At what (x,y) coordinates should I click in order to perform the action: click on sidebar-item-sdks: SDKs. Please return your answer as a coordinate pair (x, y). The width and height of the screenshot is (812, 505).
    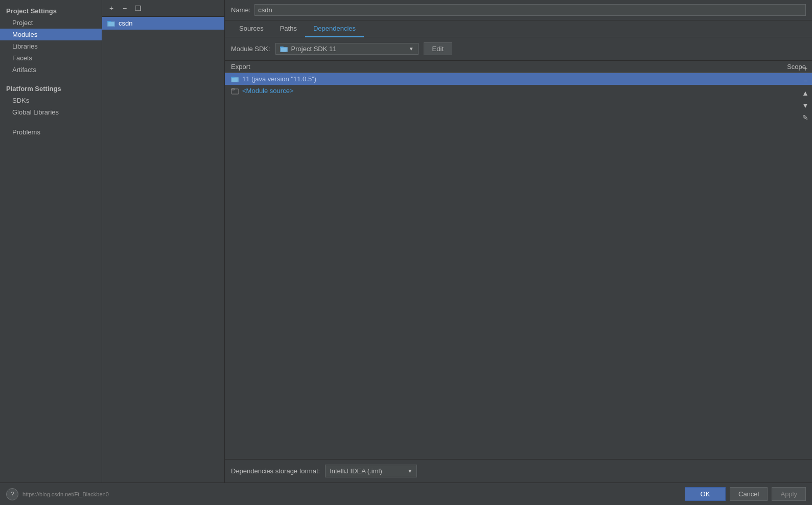
    Looking at the image, I should click on (51, 100).